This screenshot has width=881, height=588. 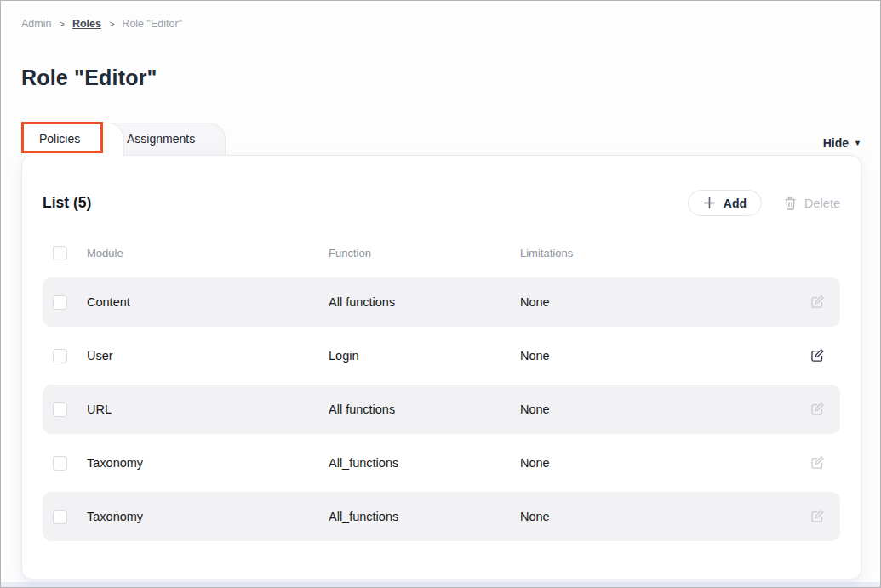 What do you see at coordinates (441, 302) in the screenshot?
I see `table-row: Content All functions None` at bounding box center [441, 302].